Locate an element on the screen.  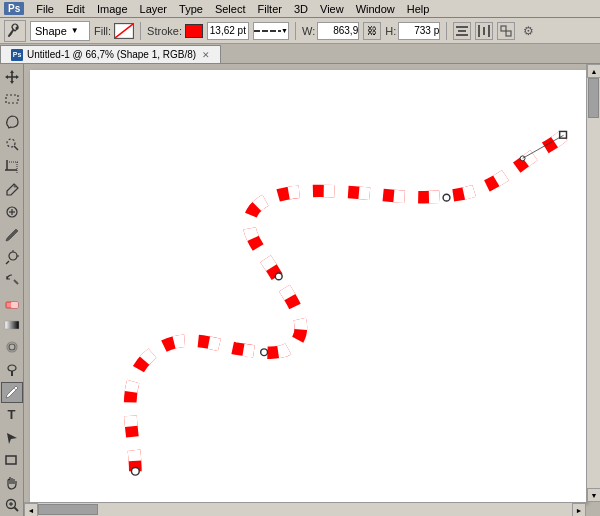
pen-tool is located at coordinates (12, 393).